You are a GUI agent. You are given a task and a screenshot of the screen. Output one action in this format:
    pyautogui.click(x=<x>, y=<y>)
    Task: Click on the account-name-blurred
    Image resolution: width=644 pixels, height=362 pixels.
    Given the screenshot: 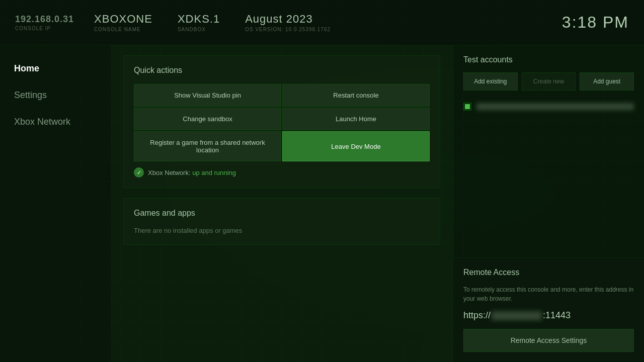 What is the action you would take?
    pyautogui.click(x=555, y=107)
    